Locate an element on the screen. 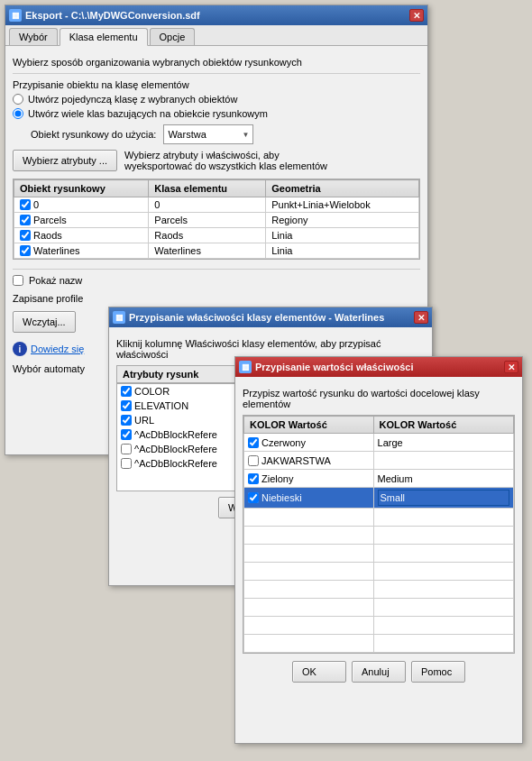 This screenshot has height=761, width=532. main-close-button: ✕ is located at coordinates (417, 15).